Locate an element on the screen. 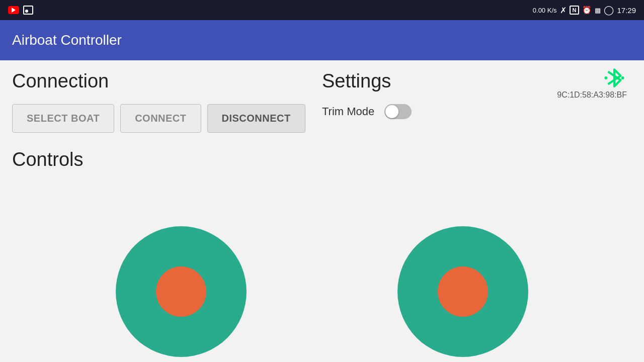 The image size is (644, 362). battery-icon: ◯ is located at coordinates (609, 10).